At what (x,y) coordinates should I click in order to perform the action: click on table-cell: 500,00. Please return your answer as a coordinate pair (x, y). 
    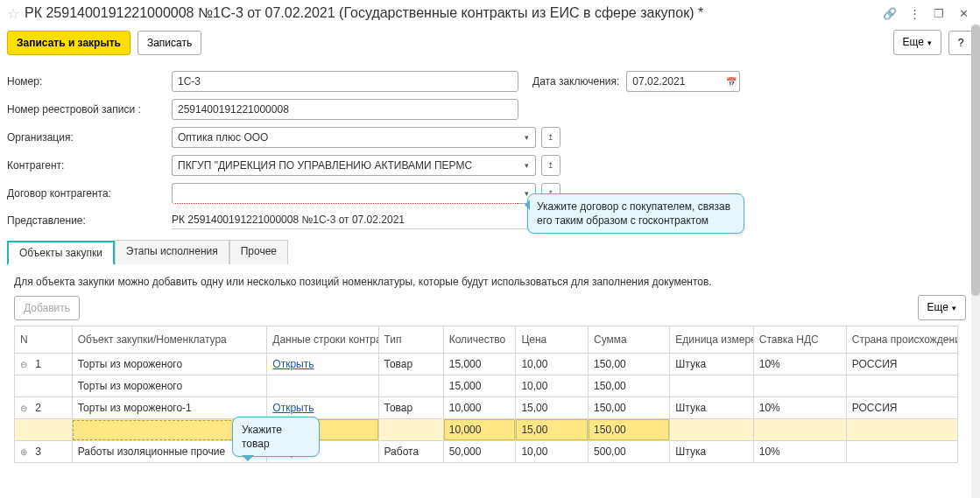
    Looking at the image, I should click on (629, 452).